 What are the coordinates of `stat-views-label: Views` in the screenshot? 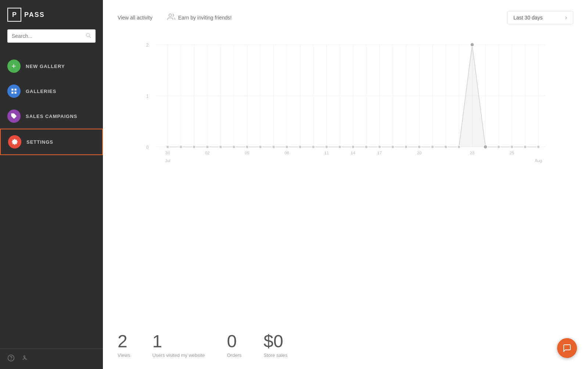 It's located at (124, 355).